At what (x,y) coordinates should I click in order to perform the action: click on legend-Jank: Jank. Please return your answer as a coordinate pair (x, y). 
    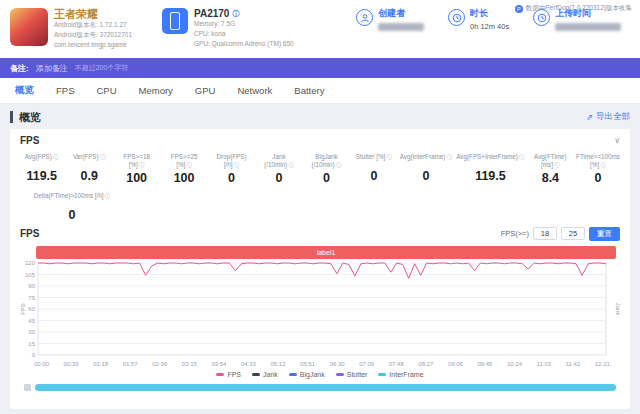
    Looking at the image, I should click on (265, 374).